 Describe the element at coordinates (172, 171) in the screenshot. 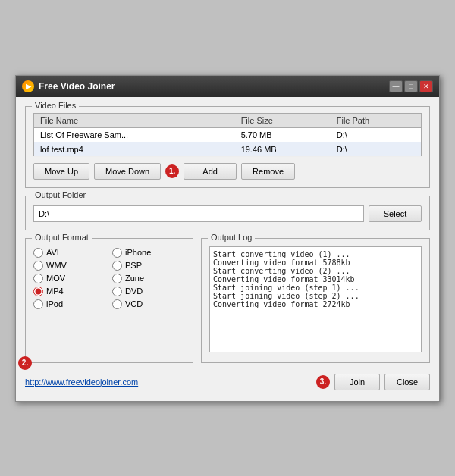

I see `step1-badge: 1.` at that location.